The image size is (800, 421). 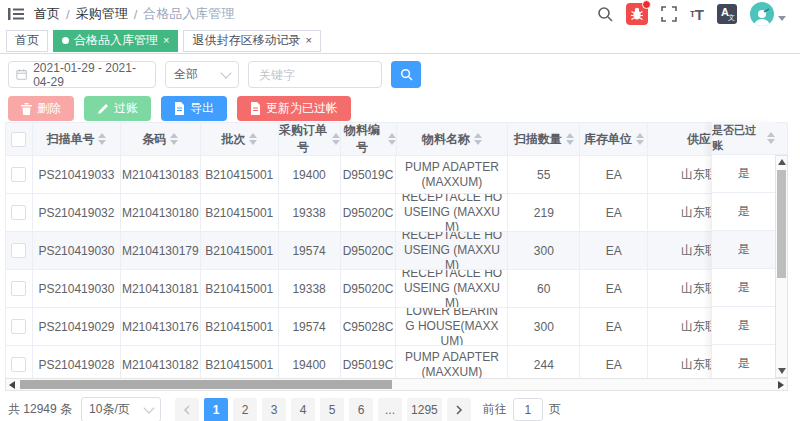 What do you see at coordinates (110, 410) in the screenshot?
I see `page-size-value: 10条/页` at bounding box center [110, 410].